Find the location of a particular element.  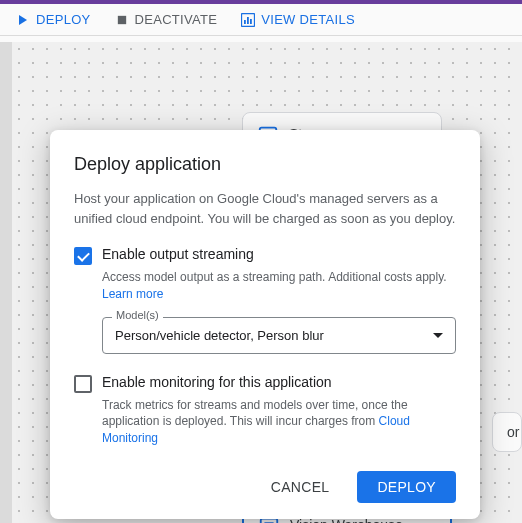

streaming-checkbox is located at coordinates (83, 256).